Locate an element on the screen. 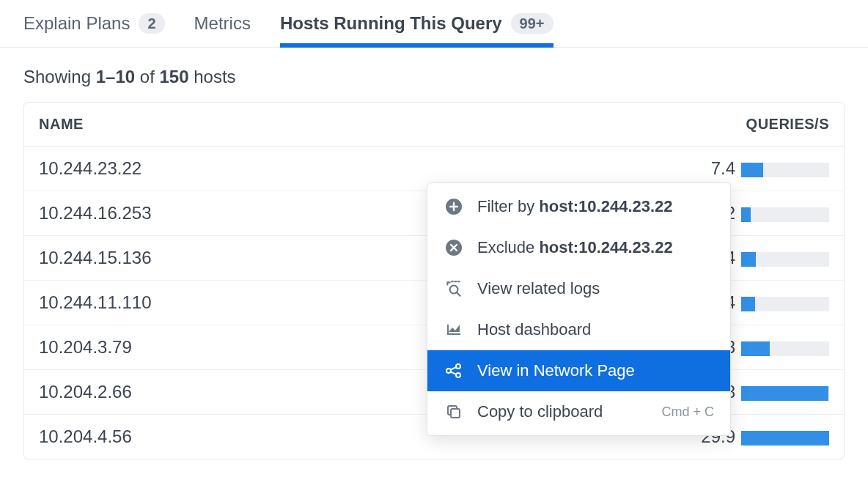 This screenshot has height=488, width=868. host-name-cell: 10.204.2.66 is located at coordinates (214, 393).